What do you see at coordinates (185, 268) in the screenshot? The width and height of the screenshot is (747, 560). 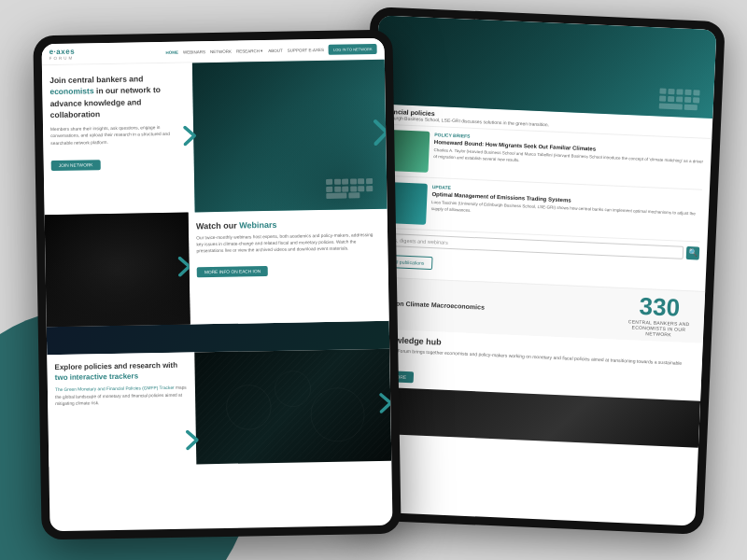 I see `webinar-image-chevron` at bounding box center [185, 268].